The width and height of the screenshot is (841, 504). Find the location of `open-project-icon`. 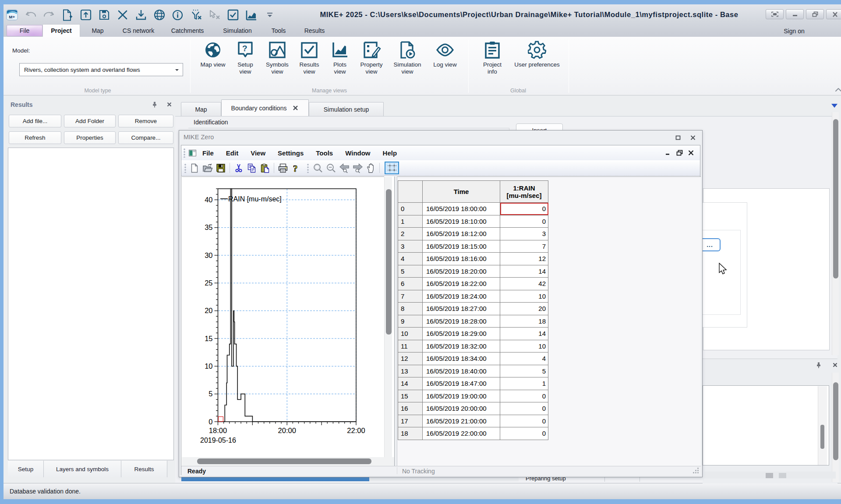

open-project-icon is located at coordinates (86, 15).